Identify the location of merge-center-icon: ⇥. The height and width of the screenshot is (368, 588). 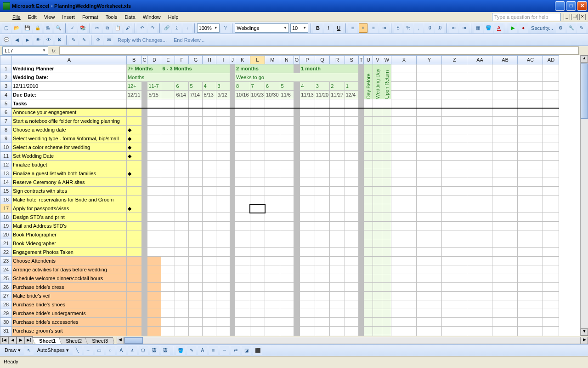
(384, 28).